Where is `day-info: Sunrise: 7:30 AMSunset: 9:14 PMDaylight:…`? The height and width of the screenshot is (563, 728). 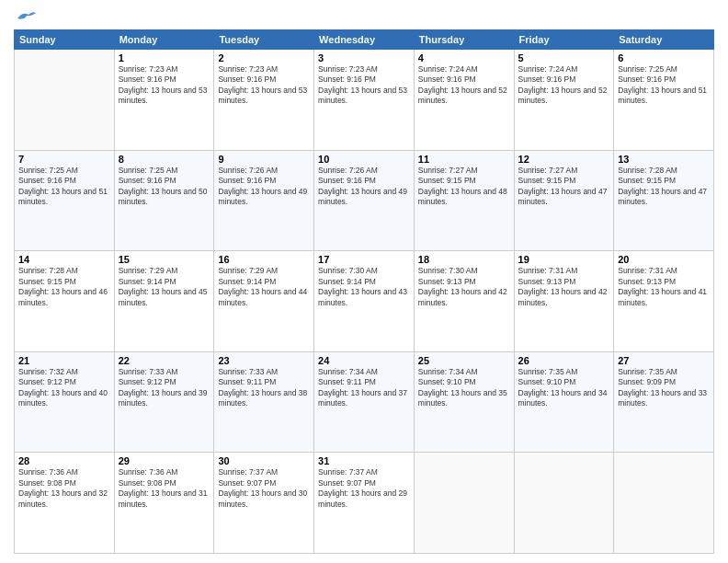 day-info: Sunrise: 7:30 AMSunset: 9:14 PMDaylight:… is located at coordinates (364, 287).